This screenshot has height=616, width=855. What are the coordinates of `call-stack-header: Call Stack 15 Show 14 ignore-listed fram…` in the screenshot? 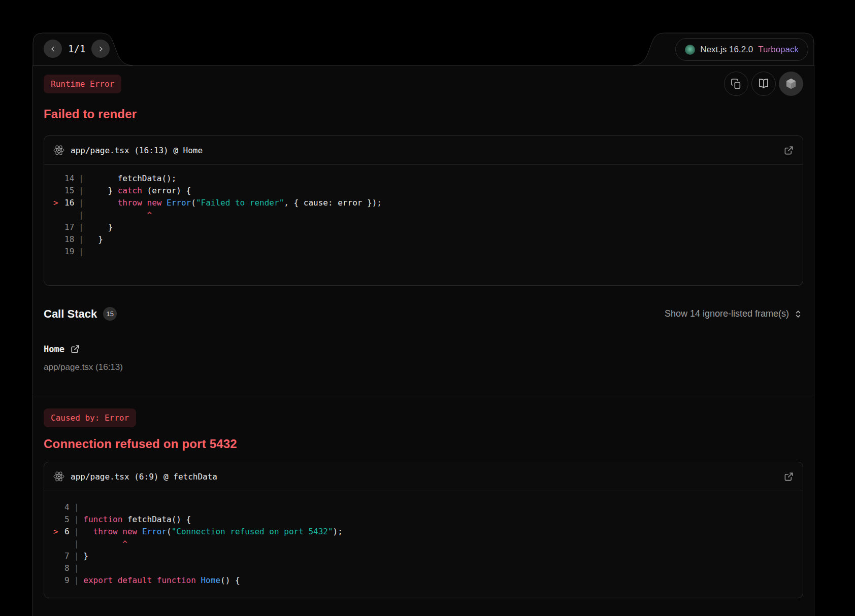 It's located at (423, 314).